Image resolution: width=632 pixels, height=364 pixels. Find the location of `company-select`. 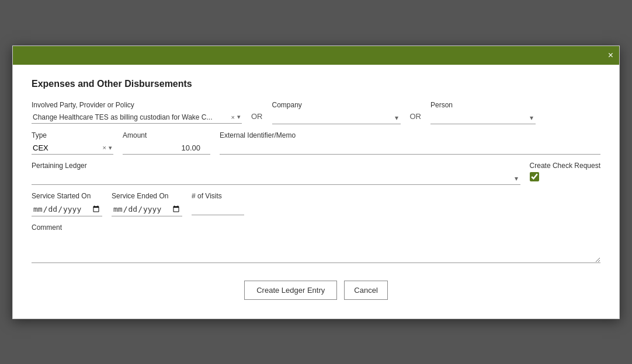

company-select is located at coordinates (336, 118).